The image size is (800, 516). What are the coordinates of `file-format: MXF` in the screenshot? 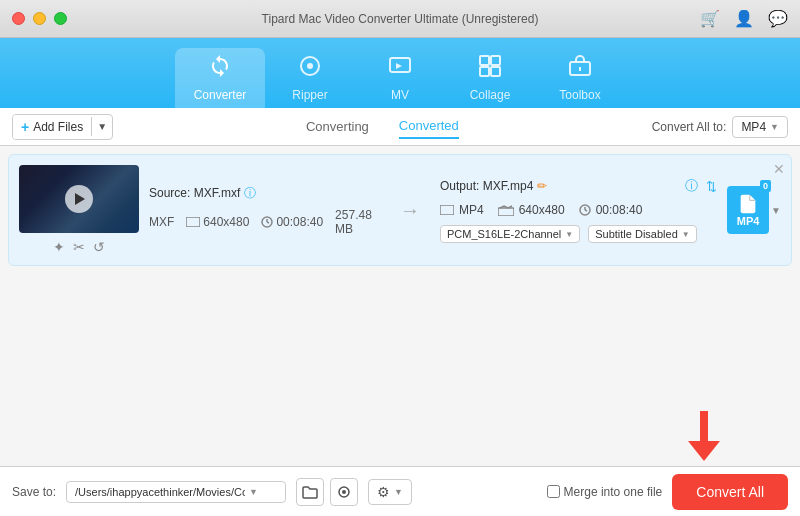 It's located at (162, 222).